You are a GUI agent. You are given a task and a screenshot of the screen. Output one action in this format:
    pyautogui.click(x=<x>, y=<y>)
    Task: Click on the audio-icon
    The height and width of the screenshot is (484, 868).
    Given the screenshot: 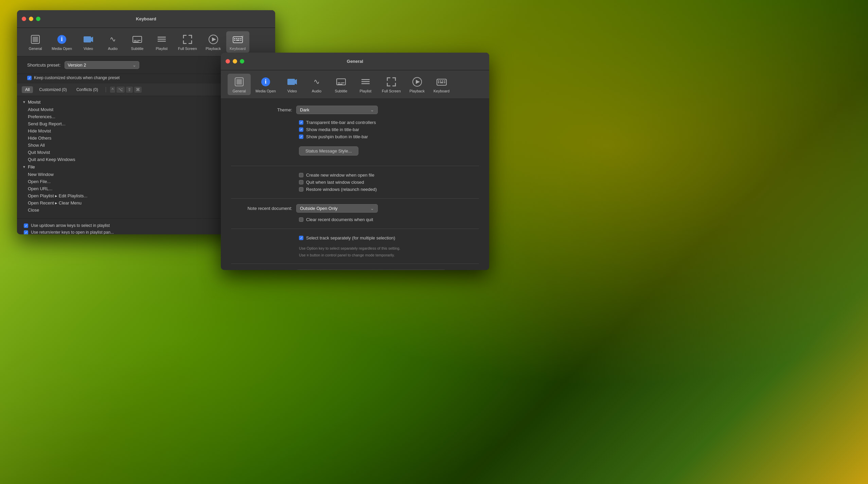 What is the action you would take?
    pyautogui.click(x=113, y=39)
    